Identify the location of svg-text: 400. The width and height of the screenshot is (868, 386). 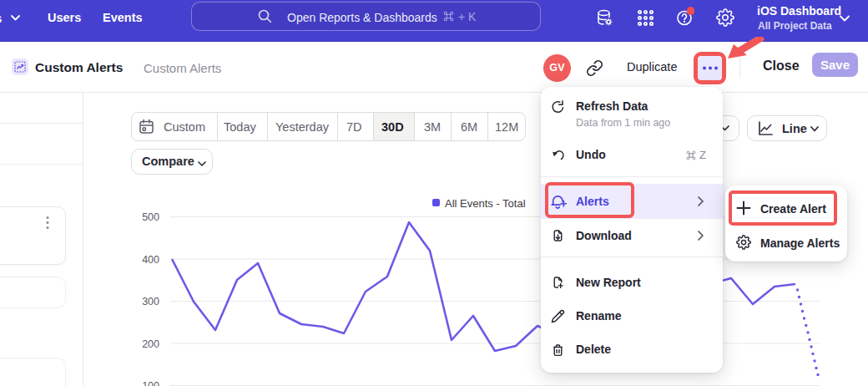
(150, 260).